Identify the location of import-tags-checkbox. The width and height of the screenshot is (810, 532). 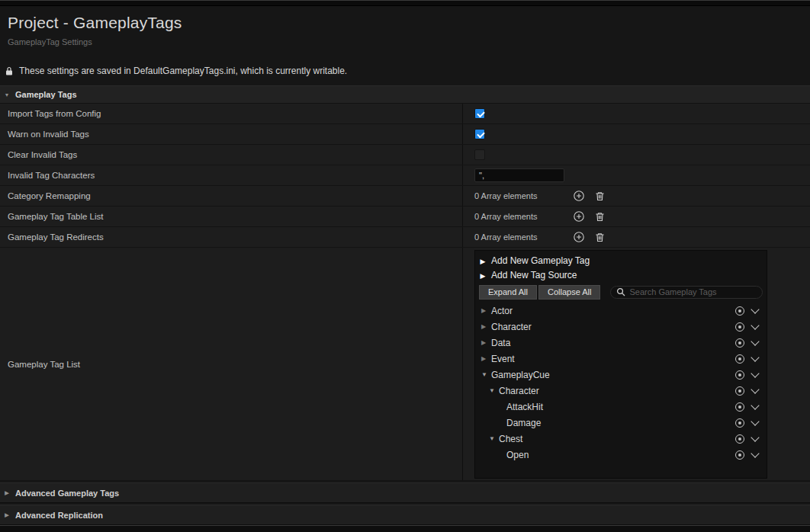
(480, 114).